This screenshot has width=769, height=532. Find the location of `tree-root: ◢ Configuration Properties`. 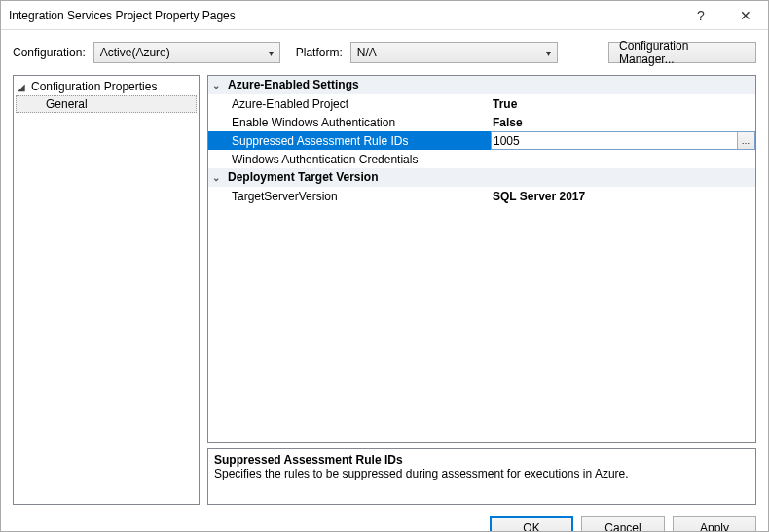

tree-root: ◢ Configuration Properties is located at coordinates (106, 87).